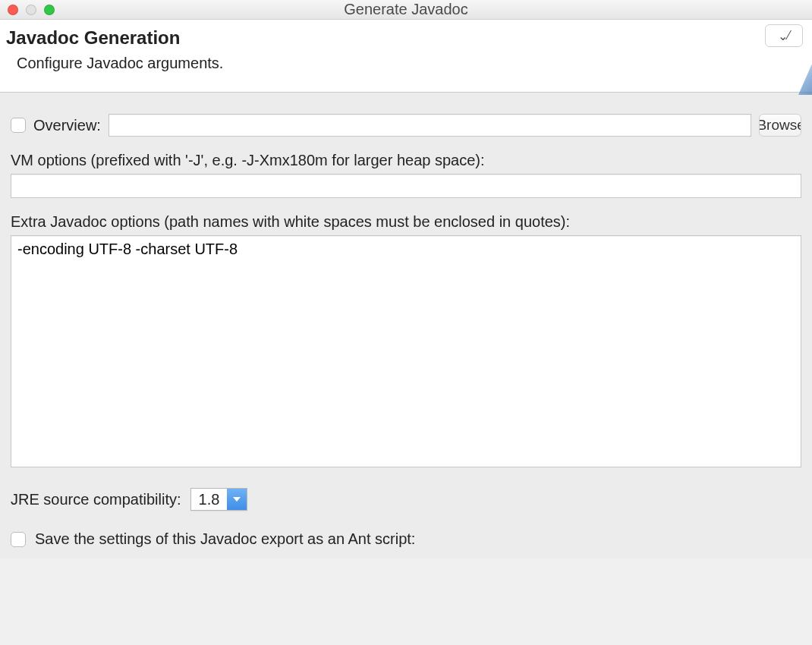 The image size is (812, 645). What do you see at coordinates (225, 539) in the screenshot?
I see `save-ant-label: Save the settings of this Javadoc export…` at bounding box center [225, 539].